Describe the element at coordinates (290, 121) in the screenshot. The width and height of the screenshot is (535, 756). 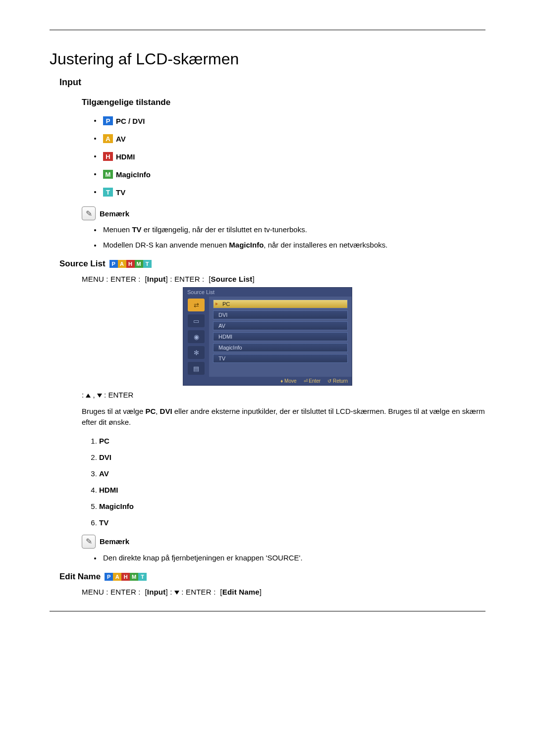
I see `mode-pc-dvi: PPC / DVI` at that location.